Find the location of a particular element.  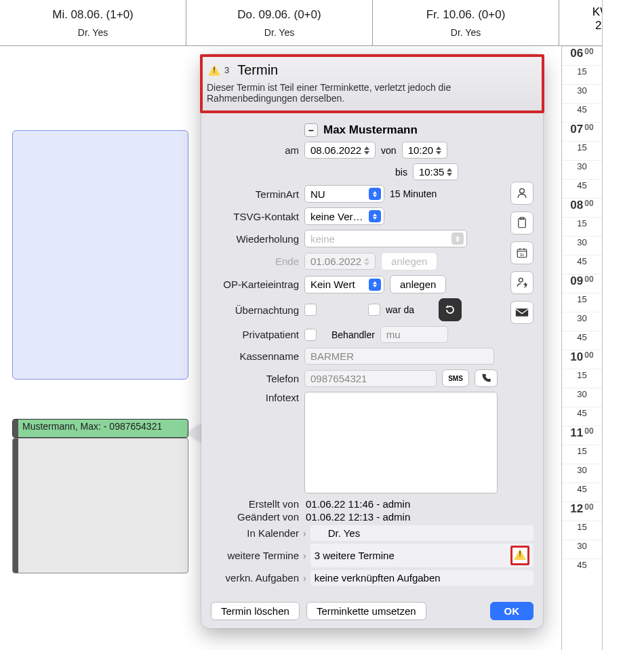

collapse-icon: – is located at coordinates (311, 130).